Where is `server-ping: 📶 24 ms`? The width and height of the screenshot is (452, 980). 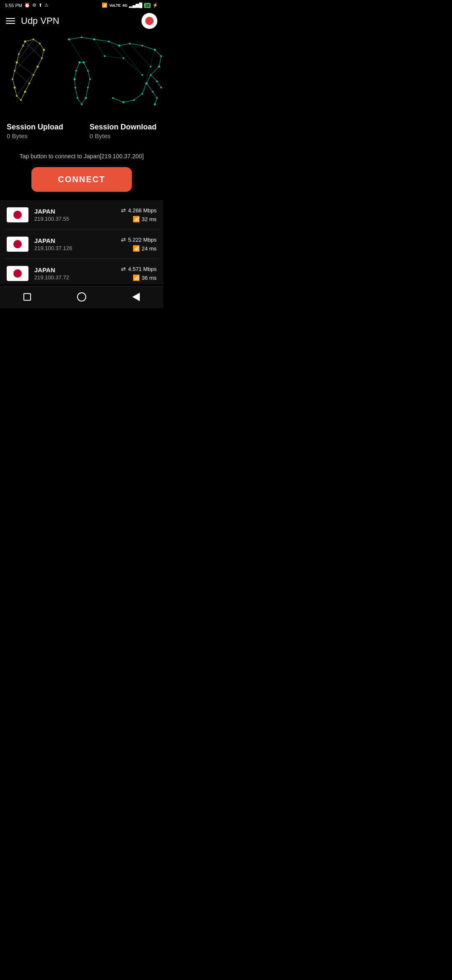
server-ping: 📶 24 ms is located at coordinates (139, 248).